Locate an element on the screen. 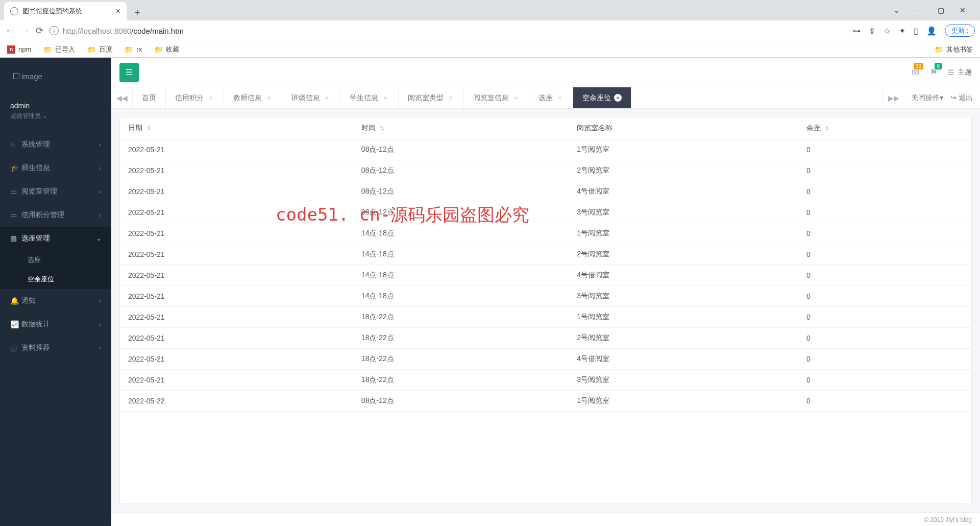  tabs-scroll-right: ▶▶ is located at coordinates (893, 98).